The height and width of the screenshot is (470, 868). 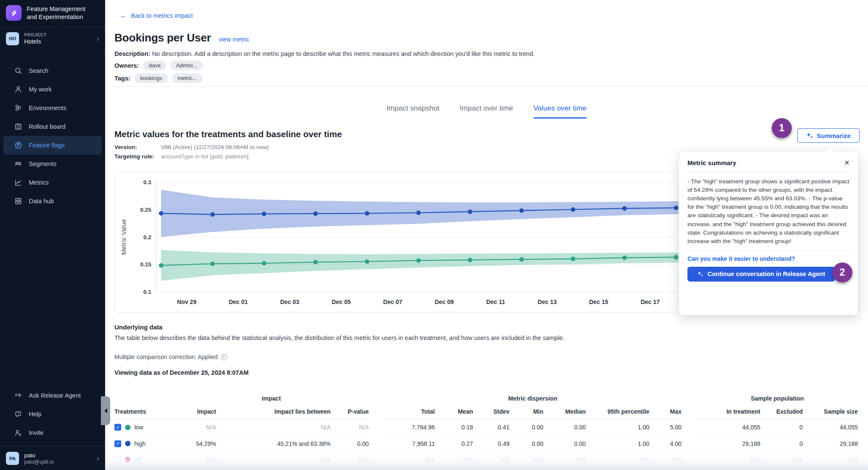 I want to click on split-logo-icon, so click(x=14, y=13).